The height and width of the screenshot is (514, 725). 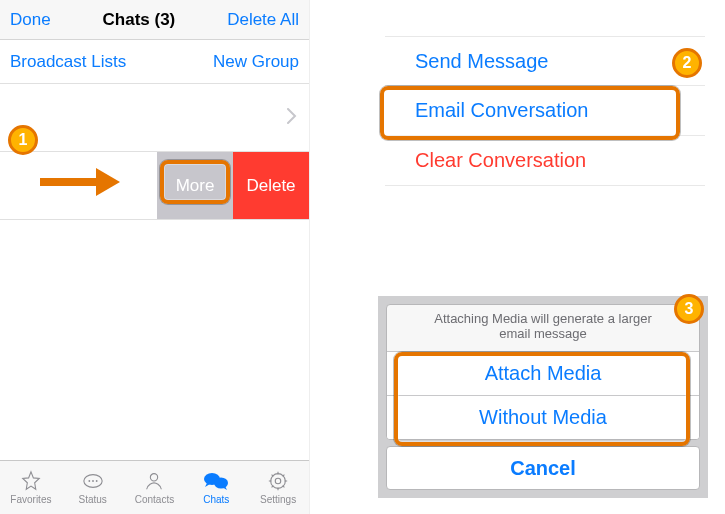 I want to click on done-button: Done, so click(x=30, y=20).